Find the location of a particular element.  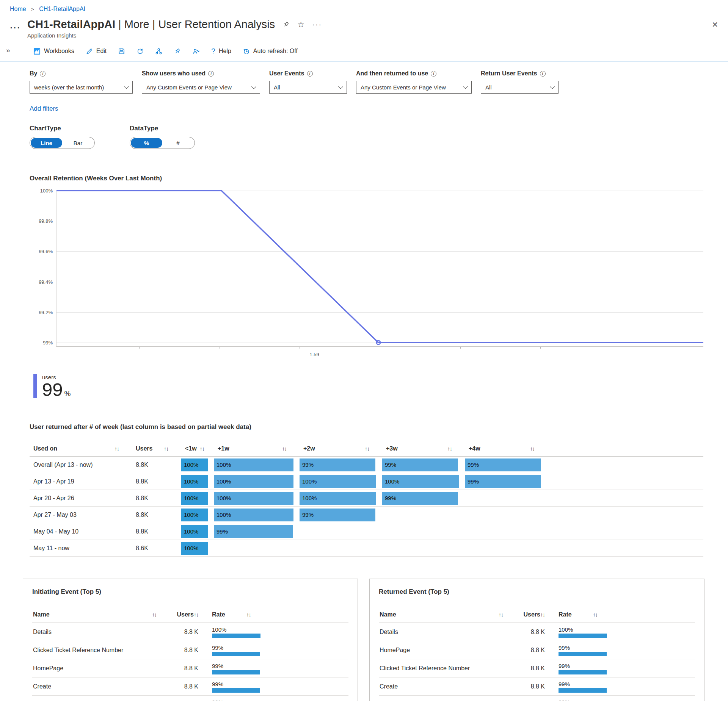

table-row: May 04 - May 108.8K100%99% is located at coordinates (366, 532).